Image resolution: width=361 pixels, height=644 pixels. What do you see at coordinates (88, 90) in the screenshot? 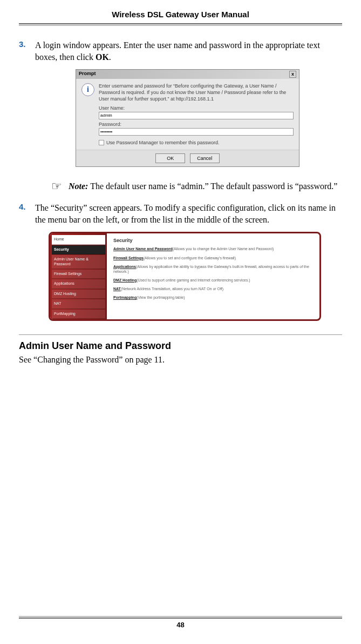
I see `info-icon: i` at bounding box center [88, 90].